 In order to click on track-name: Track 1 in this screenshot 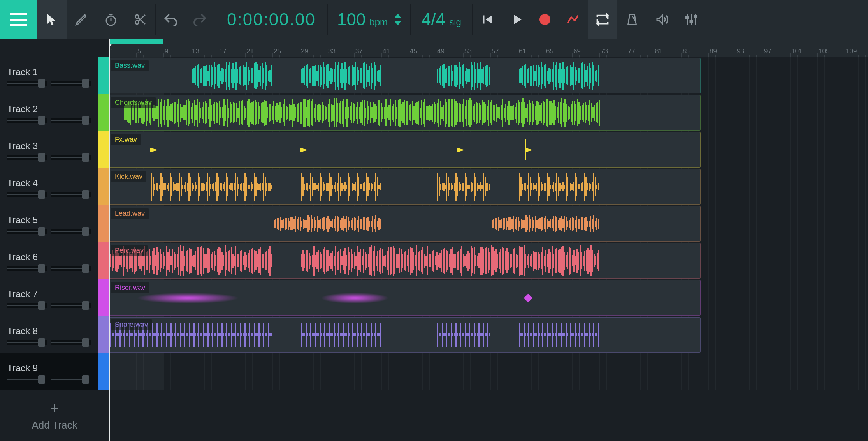, I will do `click(49, 72)`.